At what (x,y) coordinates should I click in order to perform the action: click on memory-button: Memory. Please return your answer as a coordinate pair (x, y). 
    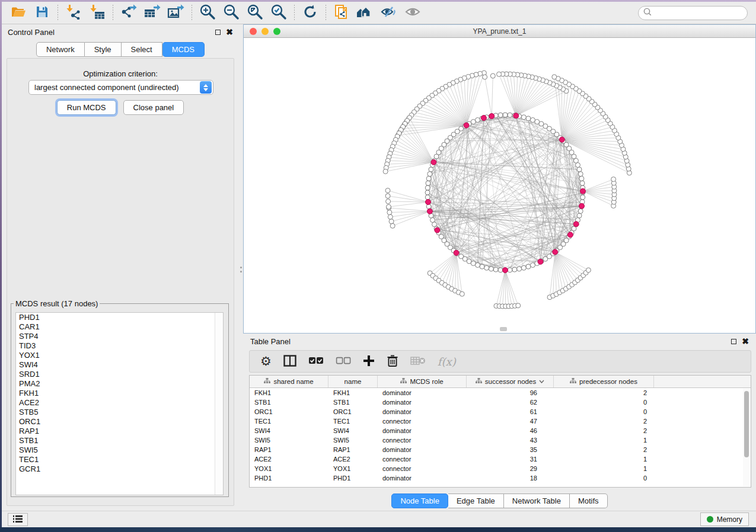
    Looking at the image, I should click on (725, 519).